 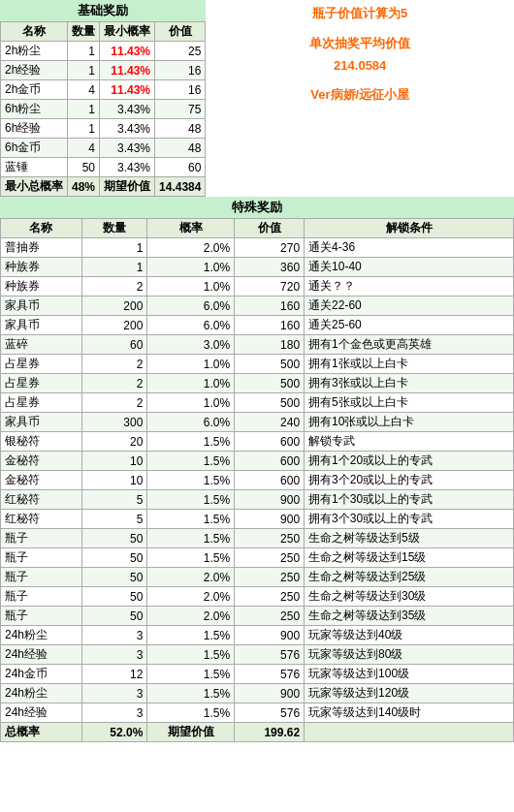 What do you see at coordinates (128, 187) in the screenshot?
I see `basic-footer-label2: 期望价值` at bounding box center [128, 187].